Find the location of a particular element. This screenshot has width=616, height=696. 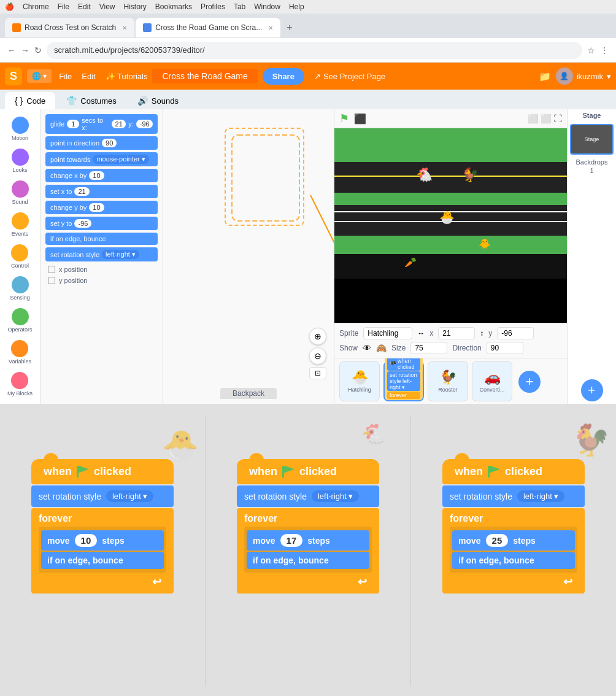

point-towards-block: point towards mouse-pointer ▾ is located at coordinates (102, 160).